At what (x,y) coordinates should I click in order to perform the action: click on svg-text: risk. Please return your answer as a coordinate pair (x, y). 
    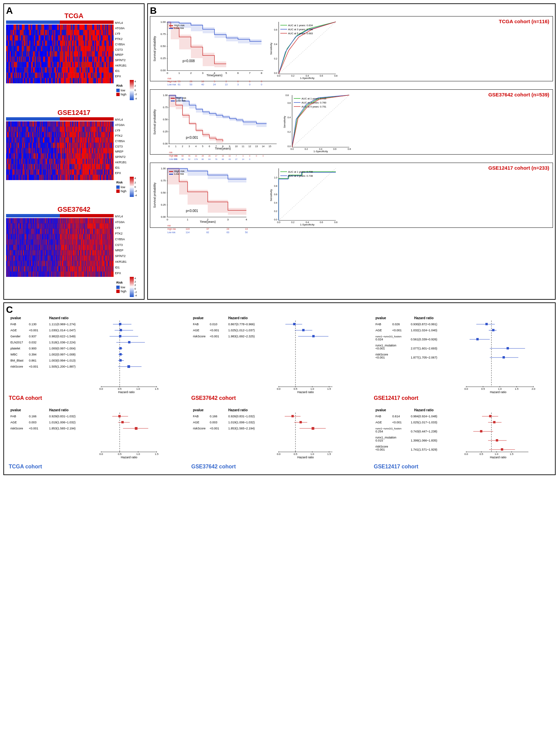
    Looking at the image, I should click on (169, 226).